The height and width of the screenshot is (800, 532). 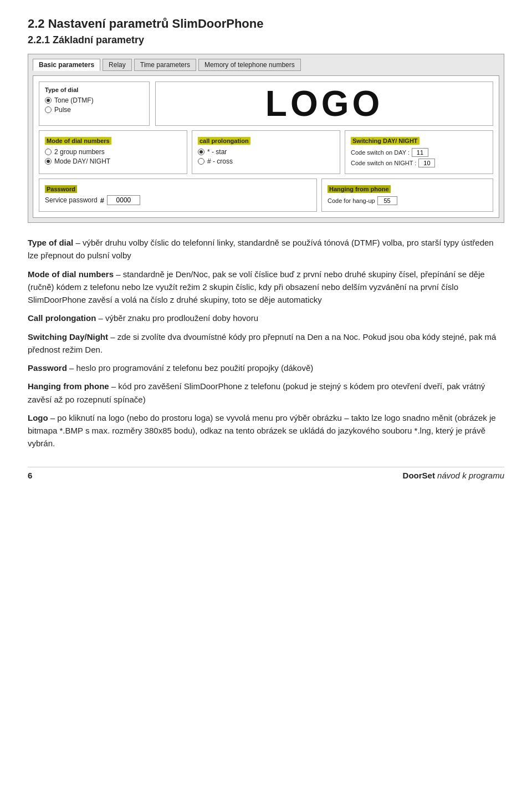 What do you see at coordinates (78, 141) in the screenshot?
I see `mode-dial-title: Mode of dial numbers` at bounding box center [78, 141].